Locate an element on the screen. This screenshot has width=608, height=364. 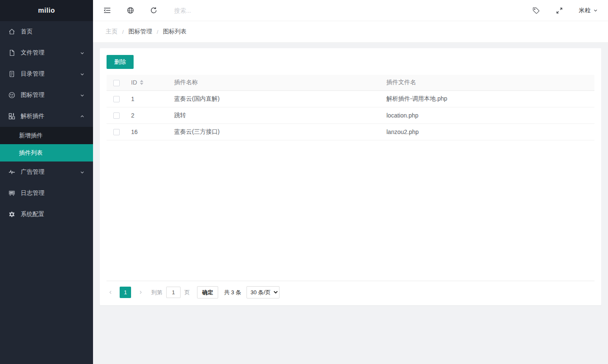
page-number-button: 1 is located at coordinates (125, 293).